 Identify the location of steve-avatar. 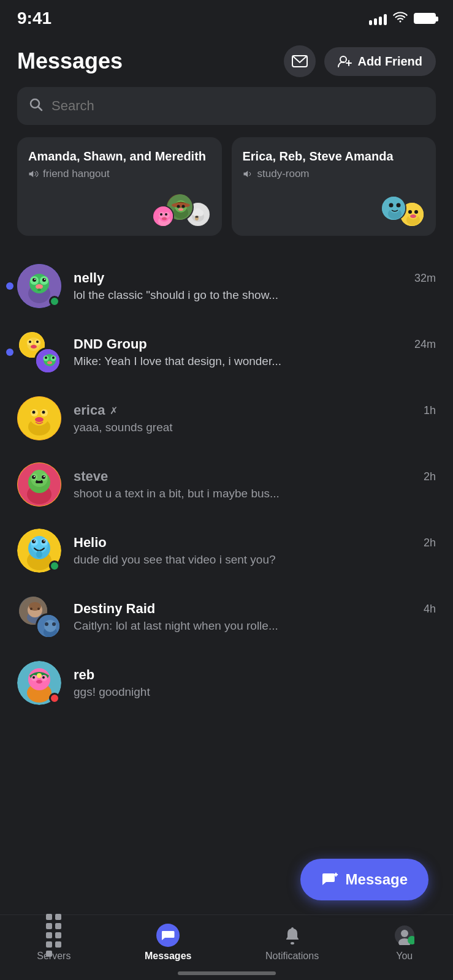
(39, 484).